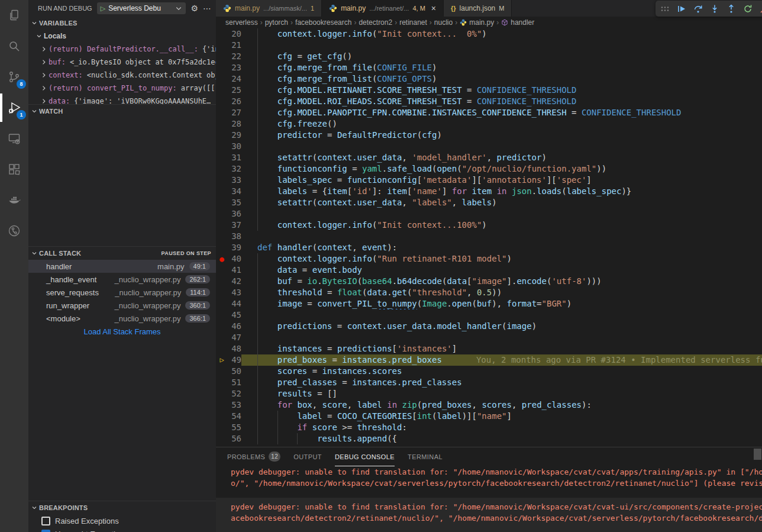  Describe the element at coordinates (207, 8) in the screenshot. I see `more-actions-icon: ⋯` at that location.